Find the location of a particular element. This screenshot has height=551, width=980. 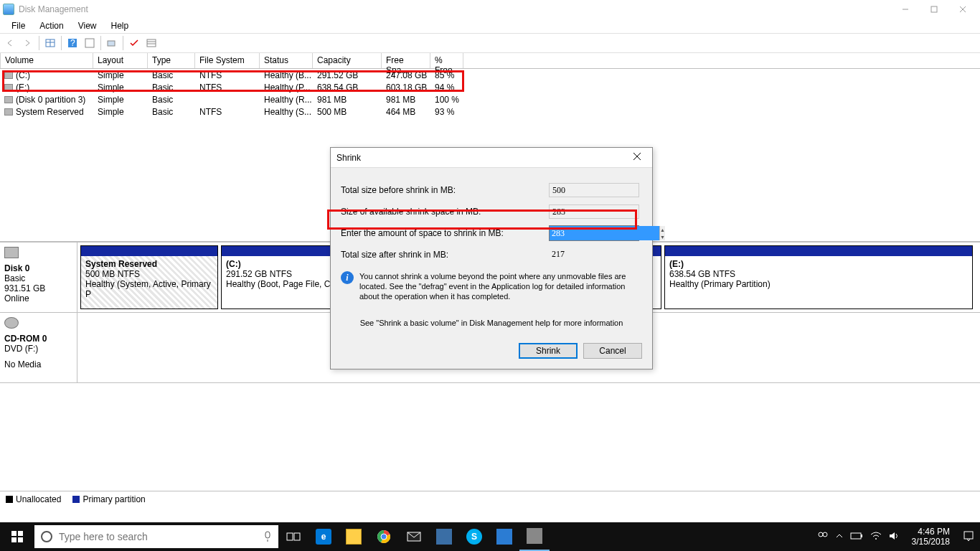

col-type: Type is located at coordinates (171, 60).